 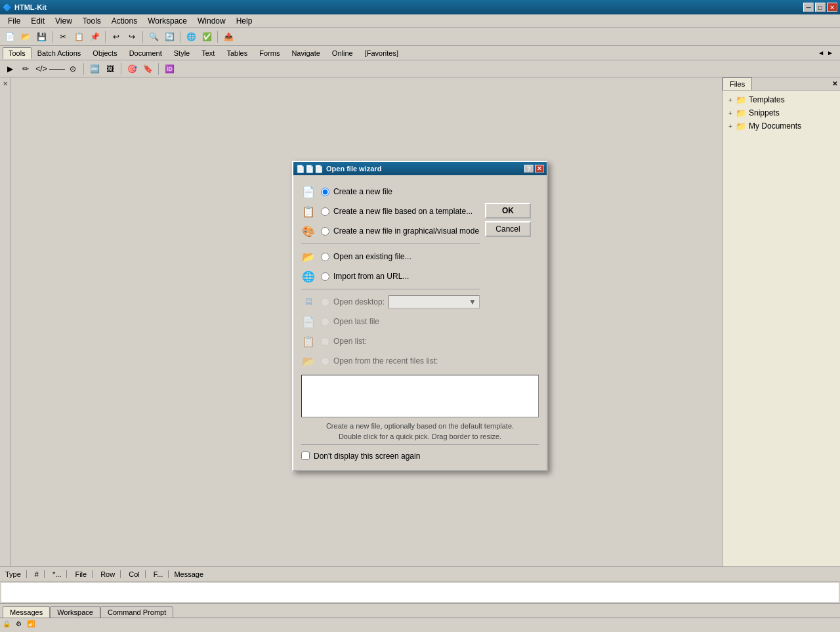 What do you see at coordinates (821, 53) in the screenshot?
I see `scroll-left-arrow: ◄` at bounding box center [821, 53].